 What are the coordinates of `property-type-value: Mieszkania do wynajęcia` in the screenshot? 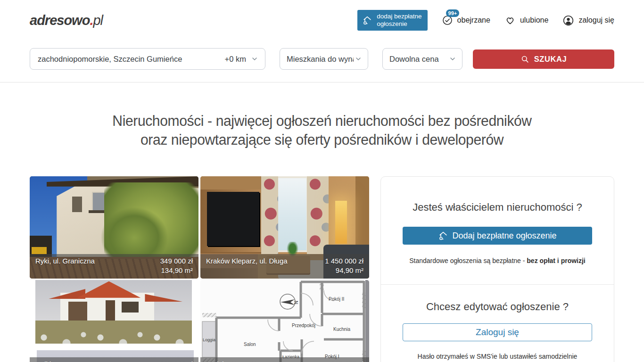 It's located at (320, 59).